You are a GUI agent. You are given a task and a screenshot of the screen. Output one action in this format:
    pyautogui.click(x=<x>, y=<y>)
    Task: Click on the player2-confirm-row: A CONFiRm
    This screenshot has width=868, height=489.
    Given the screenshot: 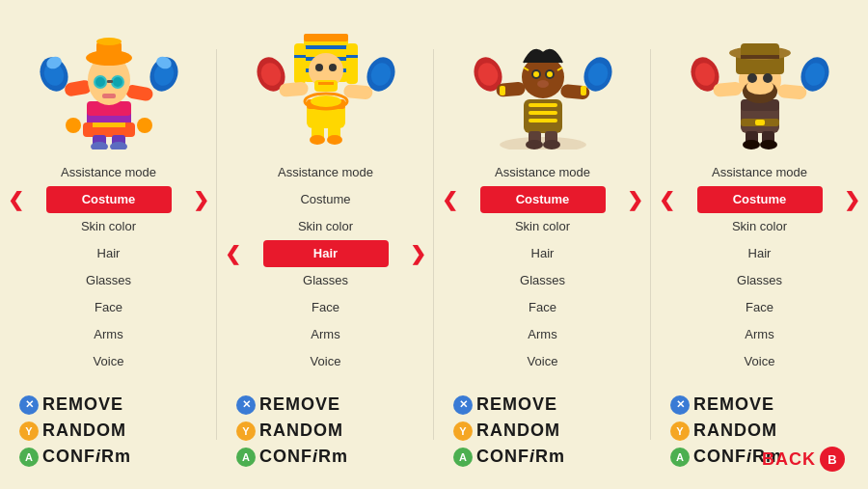 What is the action you would take?
    pyautogui.click(x=292, y=457)
    